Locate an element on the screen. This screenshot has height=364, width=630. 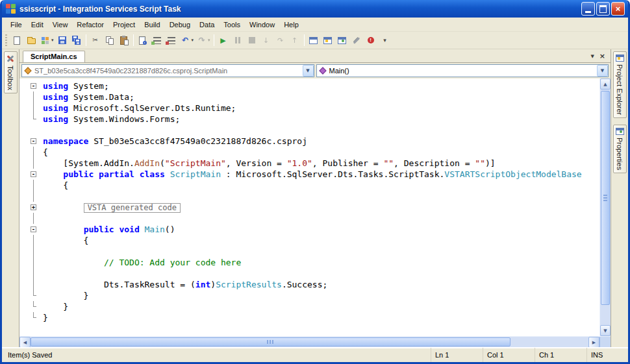
close-document-icon: × is located at coordinates (603, 56).